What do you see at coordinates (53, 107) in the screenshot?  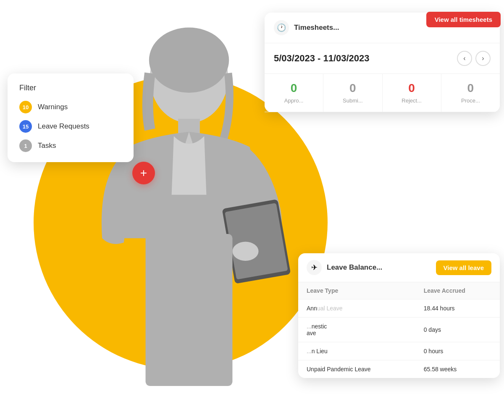 I see `warnings-label: Warnings` at bounding box center [53, 107].